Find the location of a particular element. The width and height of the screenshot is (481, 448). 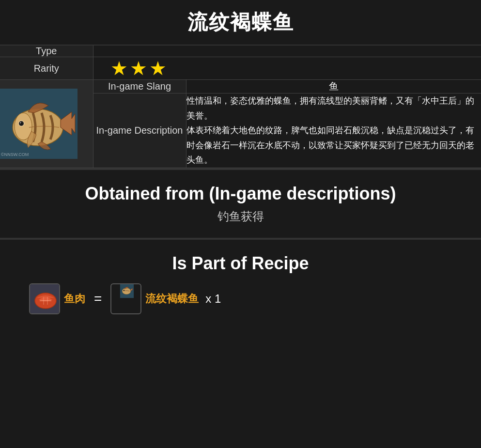

recipe-item-fish-meat: 鱼肉 is located at coordinates (57, 299).